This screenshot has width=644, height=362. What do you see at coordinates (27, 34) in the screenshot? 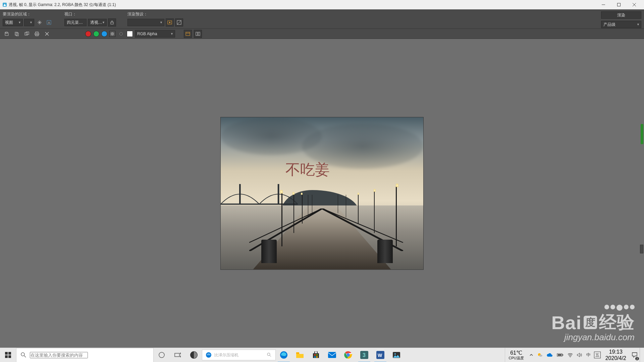
I see `clone-icon` at bounding box center [27, 34].